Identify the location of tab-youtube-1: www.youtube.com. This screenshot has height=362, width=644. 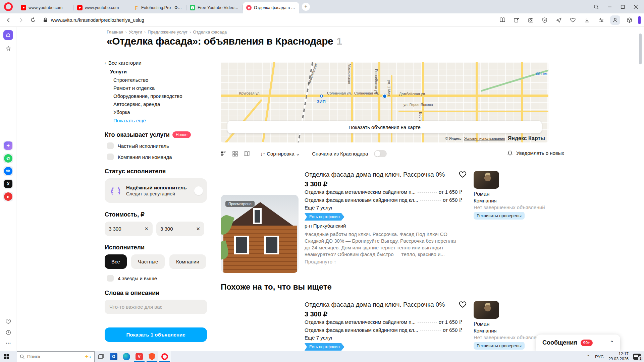
(46, 8).